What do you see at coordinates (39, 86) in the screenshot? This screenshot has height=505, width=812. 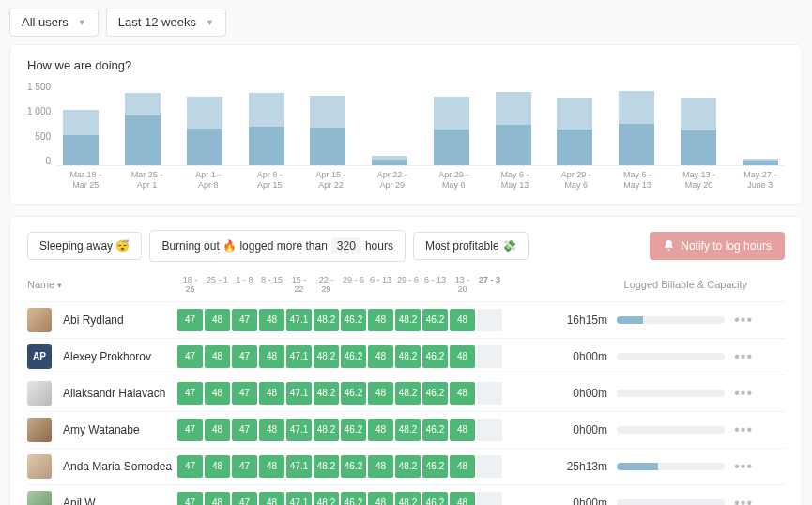 I see `y-tick: 1 500` at bounding box center [39, 86].